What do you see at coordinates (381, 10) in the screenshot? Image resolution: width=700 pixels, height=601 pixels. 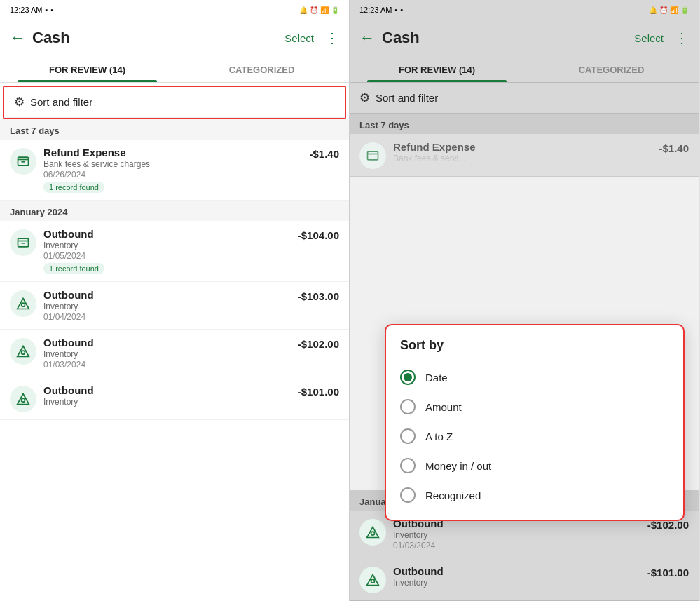 I see `status-time-right: 12:23 AM ▪ ▪` at bounding box center [381, 10].